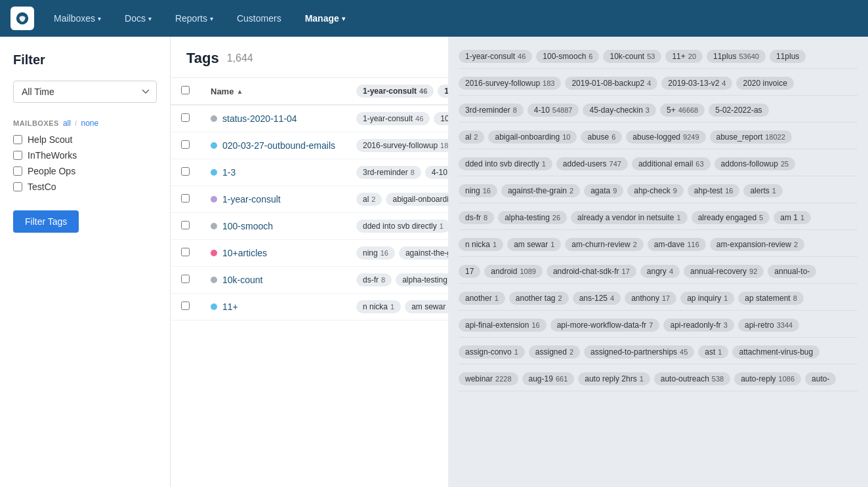  Describe the element at coordinates (568, 56) in the screenshot. I see `detail-chip: 100-smooch6` at that location.